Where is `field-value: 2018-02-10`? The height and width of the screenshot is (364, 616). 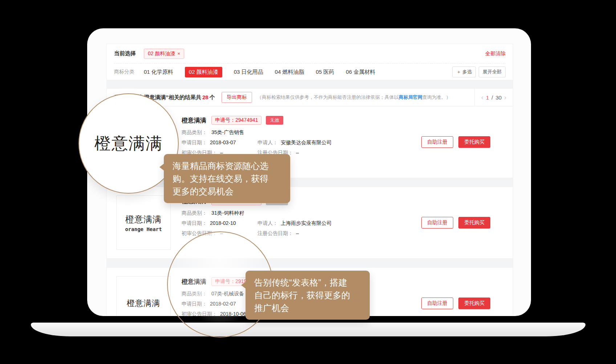 field-value: 2018-02-10 is located at coordinates (223, 223).